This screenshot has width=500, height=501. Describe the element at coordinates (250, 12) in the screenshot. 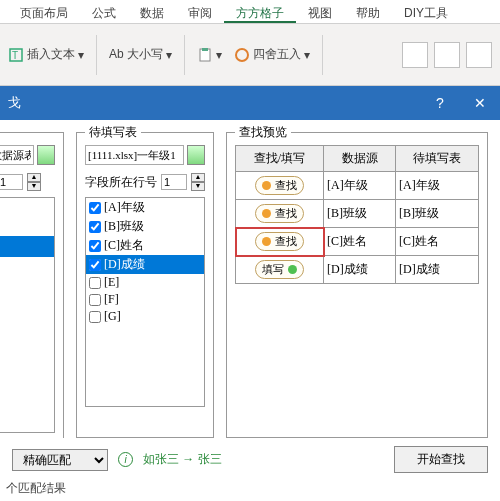

I see `ribbon-tabs: 页面布局 公式 数据 审阅 方方格子 视图 帮助 DIY工具` at that location.